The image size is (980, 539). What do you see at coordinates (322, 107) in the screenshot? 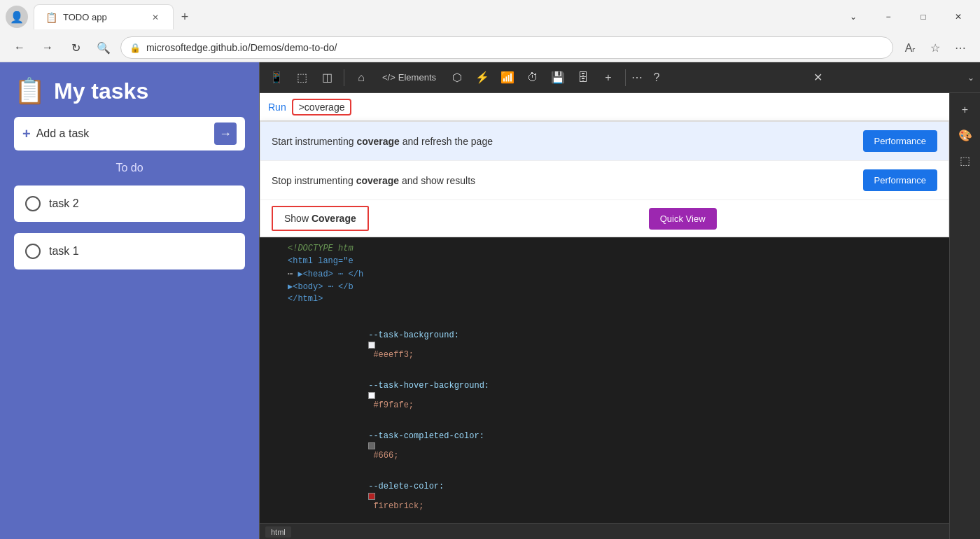
I see `coverage-badge: >coverage` at bounding box center [322, 107].